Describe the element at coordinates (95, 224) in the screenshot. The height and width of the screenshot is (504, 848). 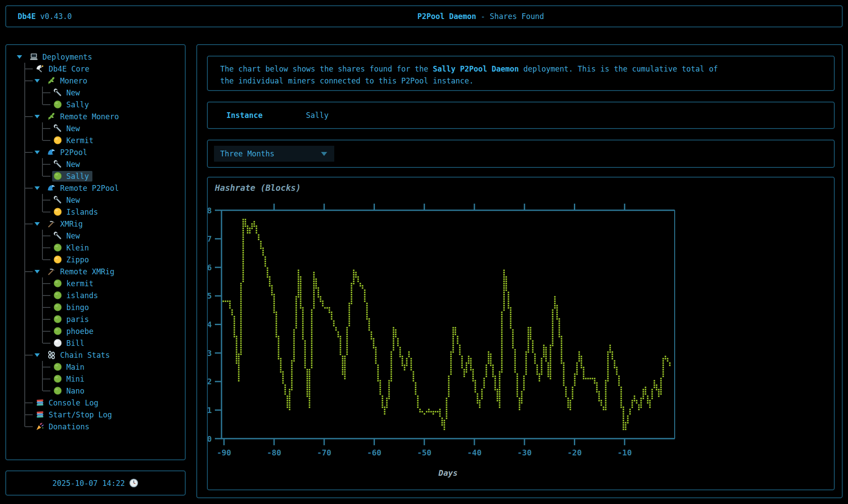
I see `tree-item-xmrig: XMRig` at that location.